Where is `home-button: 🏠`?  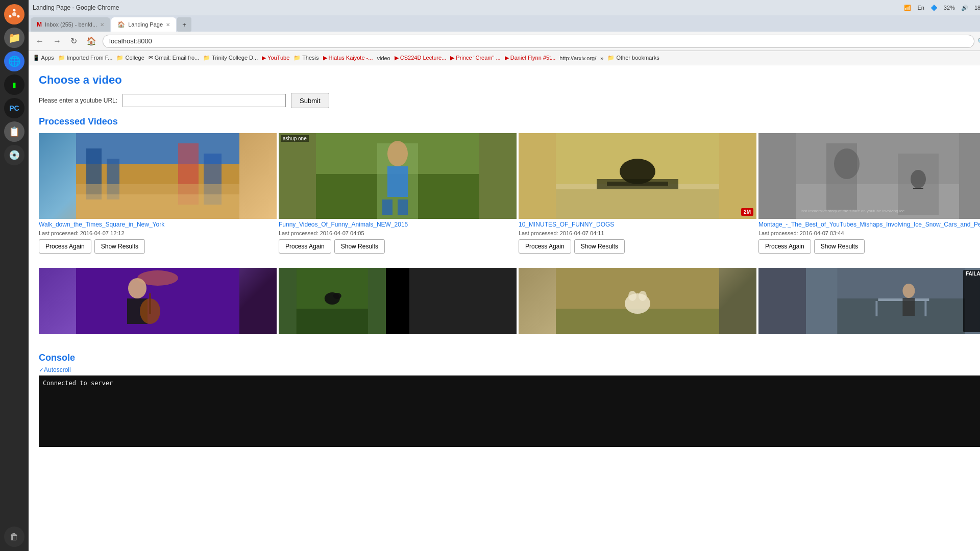 home-button: 🏠 is located at coordinates (91, 41).